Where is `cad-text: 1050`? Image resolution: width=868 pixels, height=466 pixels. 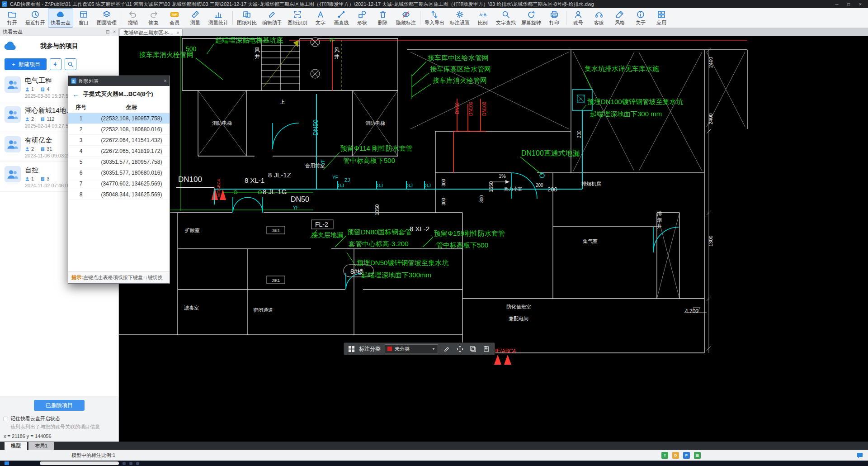 cad-text: 1050 is located at coordinates (377, 210).